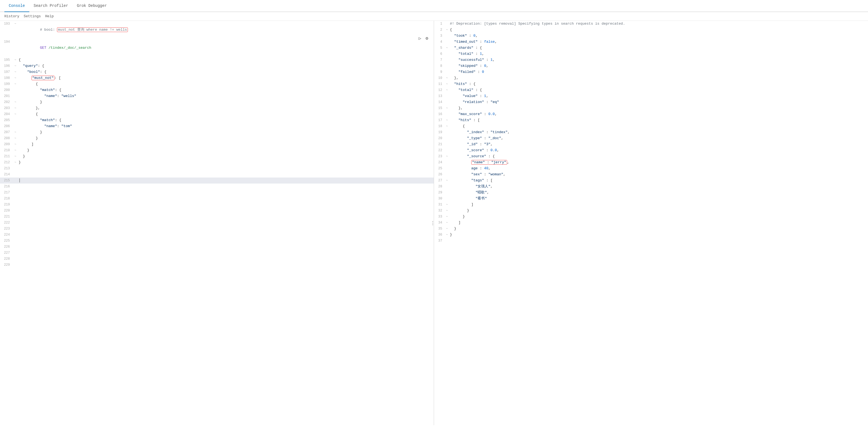  Describe the element at coordinates (226, 48) in the screenshot. I see `line-content-194: GET /tindex/_doc/_search` at that location.